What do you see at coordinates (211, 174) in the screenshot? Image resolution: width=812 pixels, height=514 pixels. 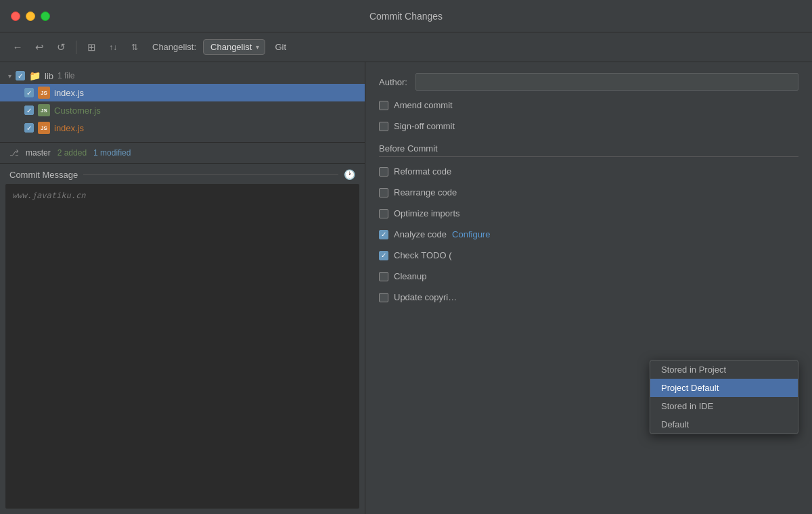 I see `commit-message-divider` at bounding box center [211, 174].